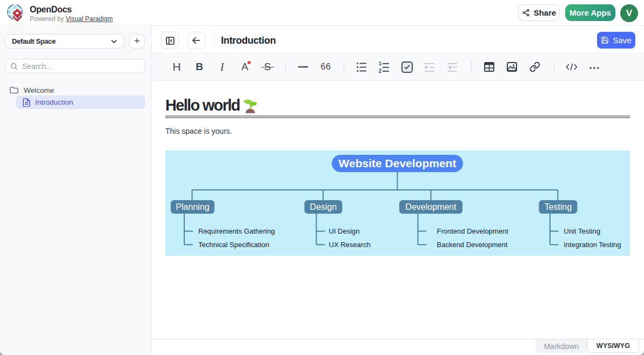 The height and width of the screenshot is (355, 644). What do you see at coordinates (593, 245) in the screenshot?
I see `svg-text: Integration Testing` at bounding box center [593, 245].